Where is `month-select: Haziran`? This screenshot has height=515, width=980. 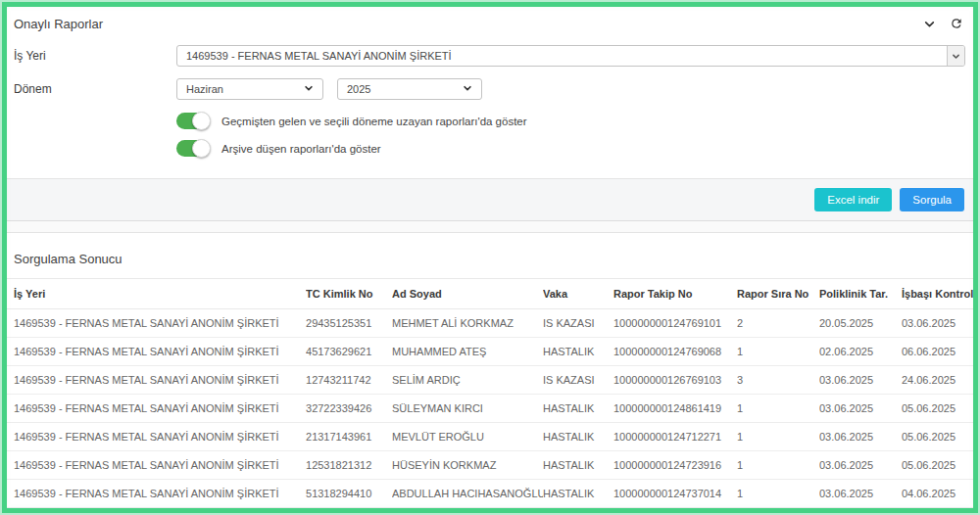 month-select: Haziran is located at coordinates (250, 89).